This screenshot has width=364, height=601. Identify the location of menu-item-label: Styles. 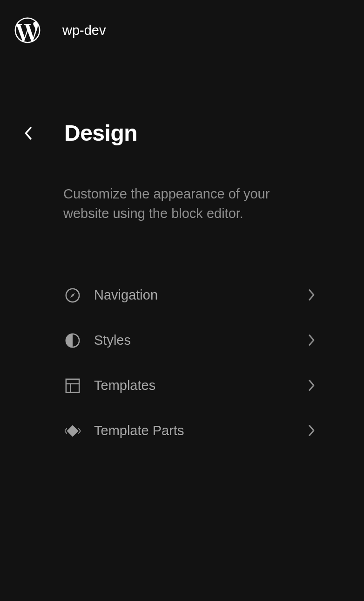
(201, 340).